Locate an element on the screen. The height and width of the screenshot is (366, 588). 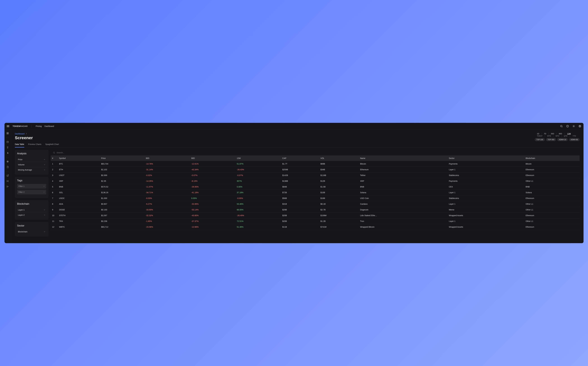
table-row: 1BTC$83,704-14.76%-12.61%51.87%$1.7T$69B… is located at coordinates (315, 164).